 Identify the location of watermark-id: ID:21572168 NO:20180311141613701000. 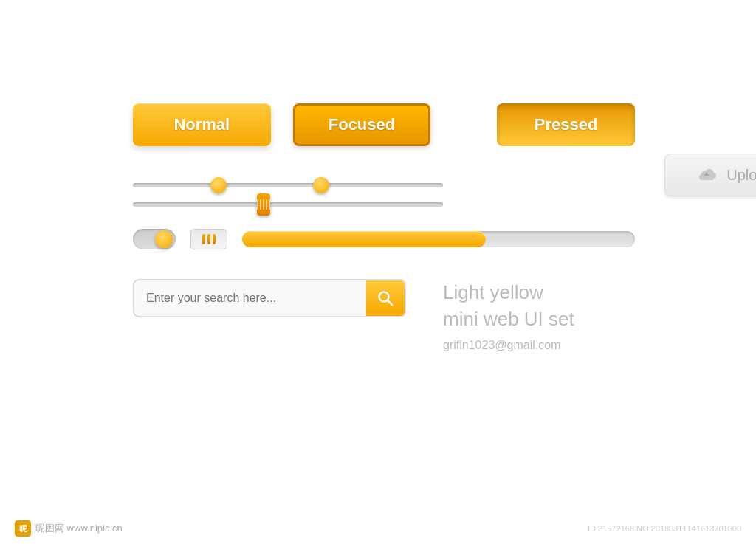
(664, 528).